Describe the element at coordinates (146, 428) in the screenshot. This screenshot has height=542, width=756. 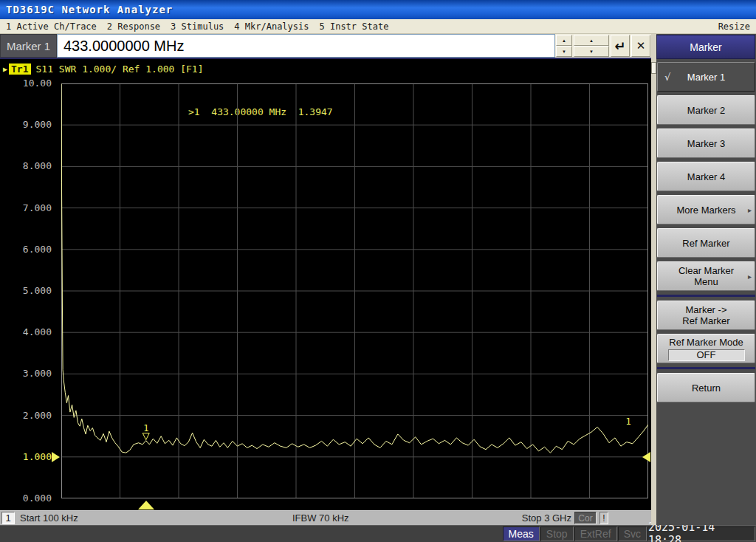
I see `svg-text: 1` at that location.